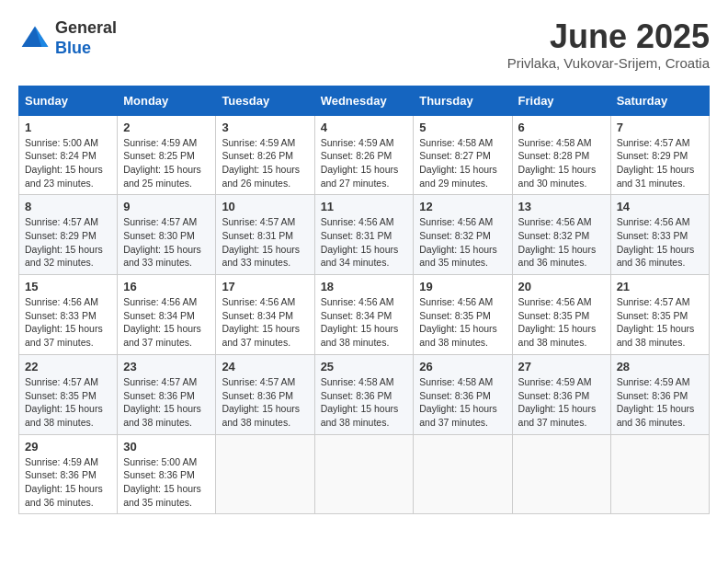 Image resolution: width=728 pixels, height=563 pixels. Describe the element at coordinates (561, 155) in the screenshot. I see `calendar-day-cell: 6 Sunrise: 4:58 AMSunset: 8:28 PMDayligh…` at that location.